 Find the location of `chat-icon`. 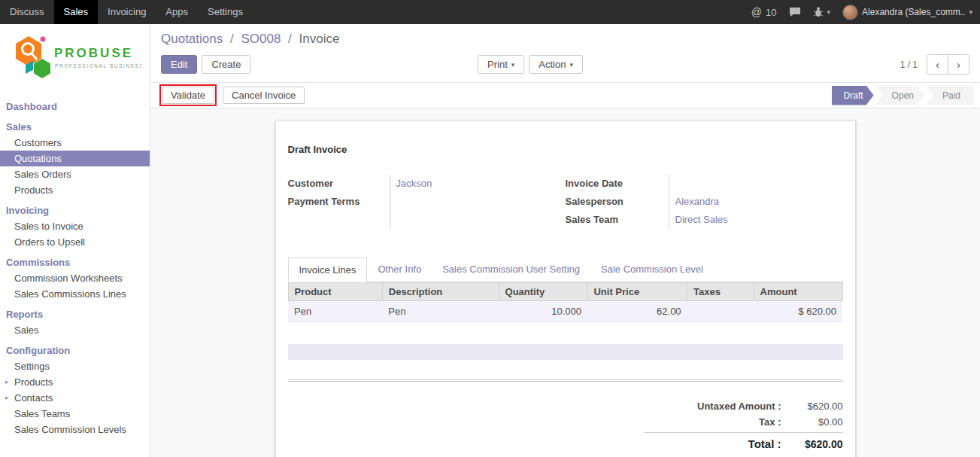

chat-icon is located at coordinates (795, 12).